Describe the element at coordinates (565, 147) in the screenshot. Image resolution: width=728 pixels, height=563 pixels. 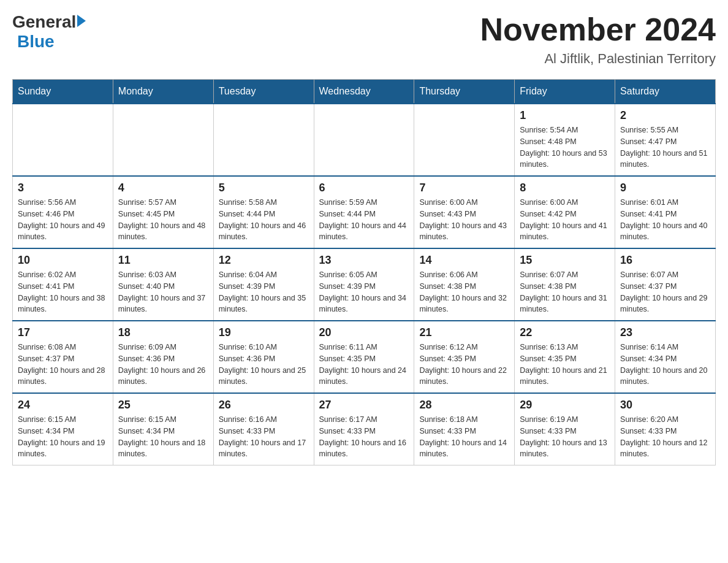
I see `day-info: Sunrise: 5:54 AMSunset: 4:48 PMDaylight:…` at that location.